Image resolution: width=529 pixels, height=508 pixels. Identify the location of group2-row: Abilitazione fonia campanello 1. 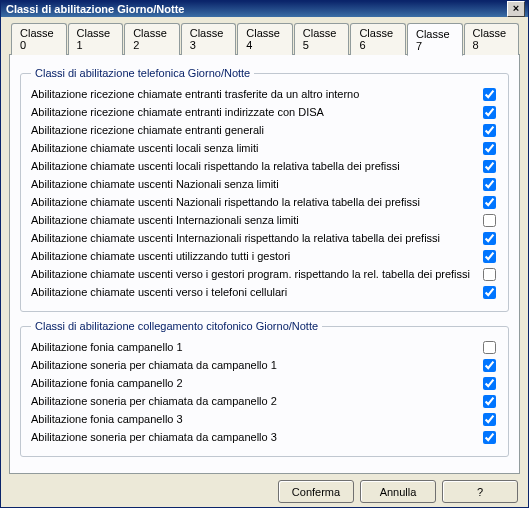
(264, 347).